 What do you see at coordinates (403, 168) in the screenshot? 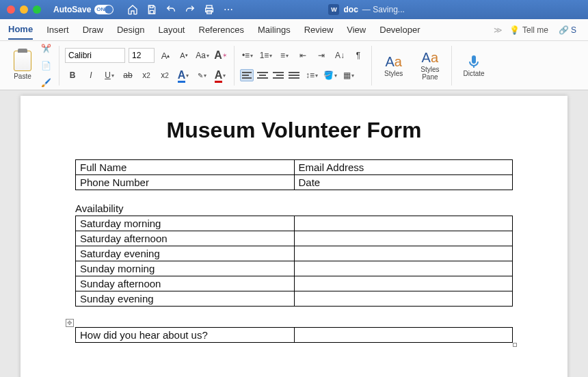
I see `cell-email: Email Address` at bounding box center [403, 168].